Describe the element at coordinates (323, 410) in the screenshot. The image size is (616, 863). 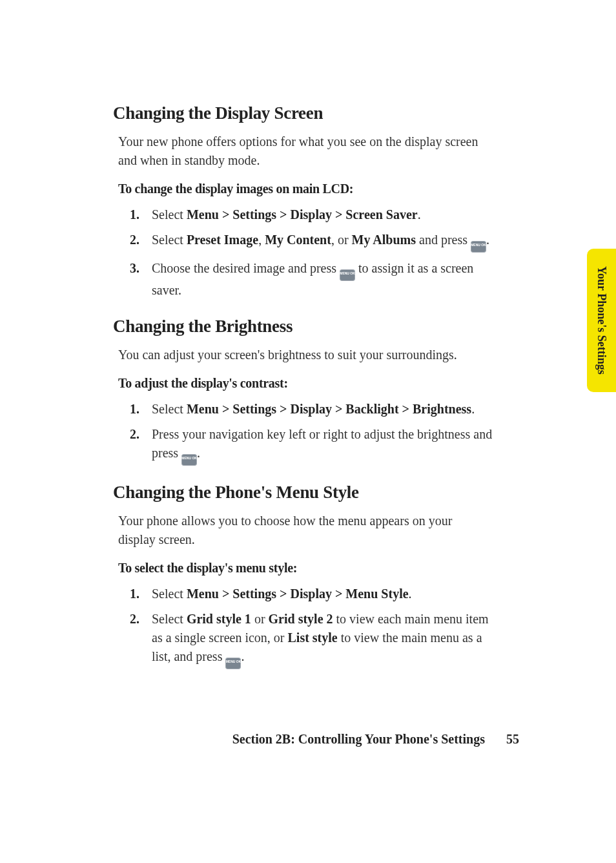
I see `step-item: Select Menu > Settings > Display > Backl…` at that location.